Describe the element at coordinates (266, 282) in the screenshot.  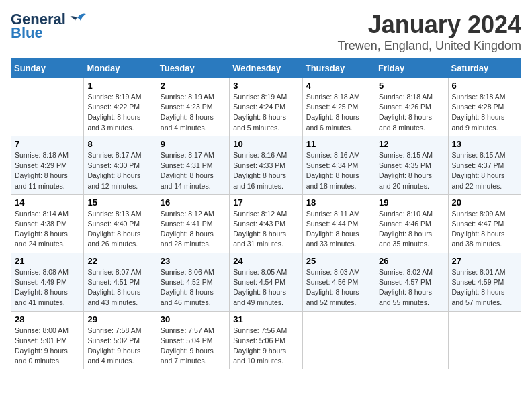
I see `calendar-cell: 24Sunrise: 8:05 AM Sunset: 4:54 PM Dayli…` at that location.